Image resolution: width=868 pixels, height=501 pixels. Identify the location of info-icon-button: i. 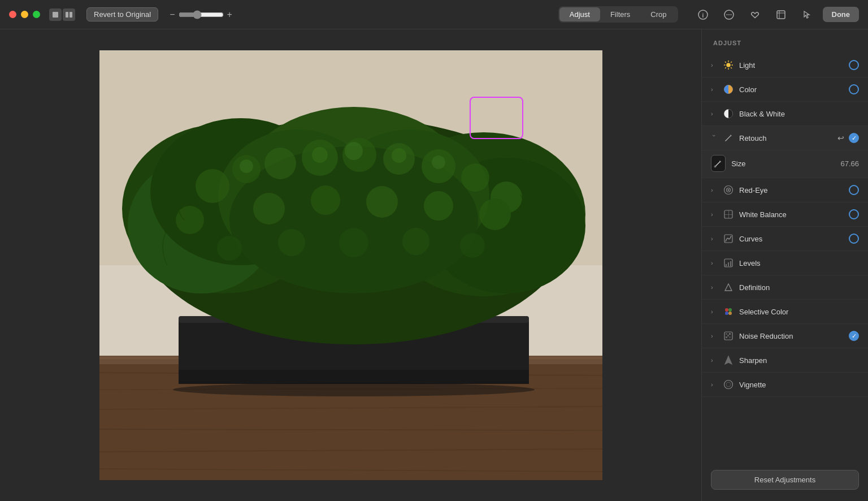
(703, 15).